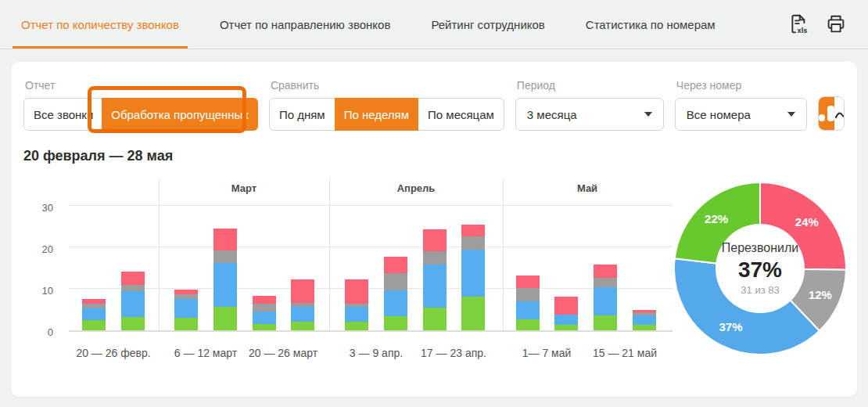  Describe the element at coordinates (840, 113) in the screenshot. I see `line-chart-icon` at that location.